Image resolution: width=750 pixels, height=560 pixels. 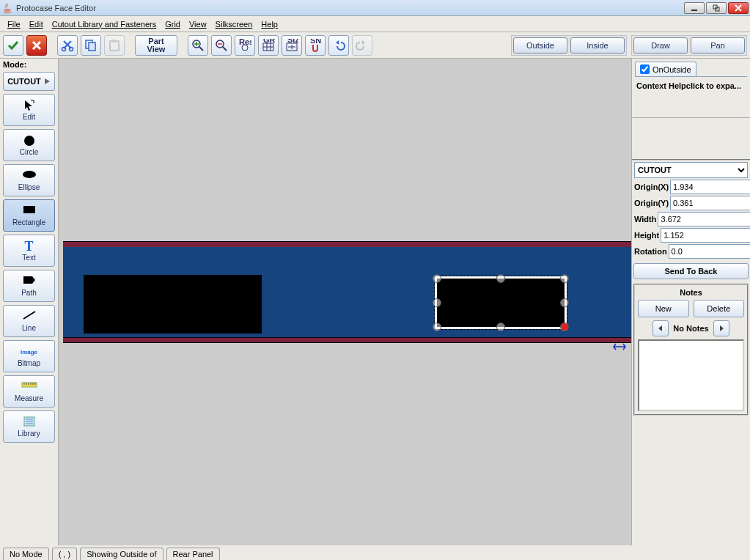 What do you see at coordinates (235, 24) in the screenshot?
I see `menu-silkscreen: Silkscreen` at bounding box center [235, 24].